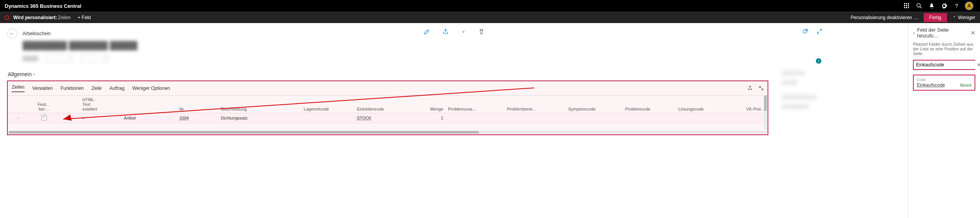 The image size is (980, 218). What do you see at coordinates (387, 118) in the screenshot?
I see `table-row: → ⋮ – Artikel 1004 Dichtungssatz STÜCK 1` at bounding box center [387, 118].